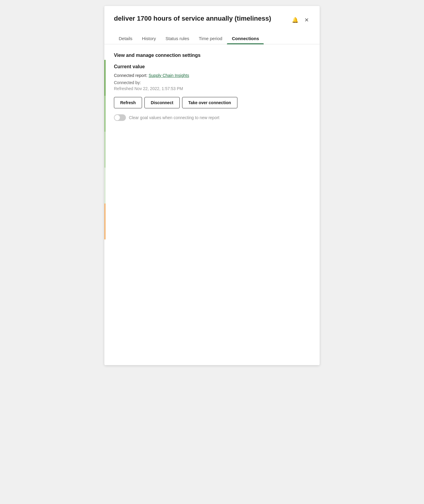  I want to click on content-area: View and manage connection settings Curr…, so click(212, 87).